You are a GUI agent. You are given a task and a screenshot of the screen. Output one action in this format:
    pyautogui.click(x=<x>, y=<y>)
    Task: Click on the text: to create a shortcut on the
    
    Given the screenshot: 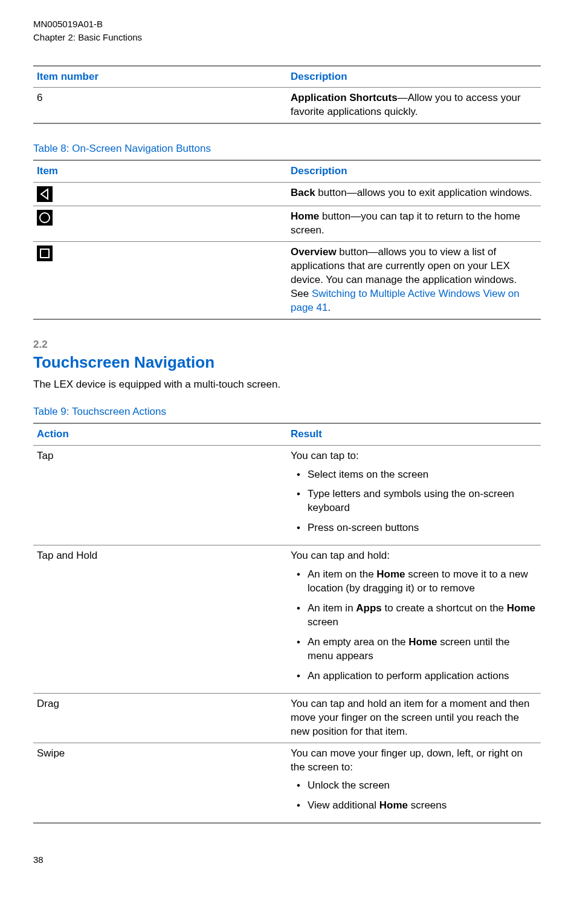 What is the action you would take?
    pyautogui.click(x=445, y=608)
    